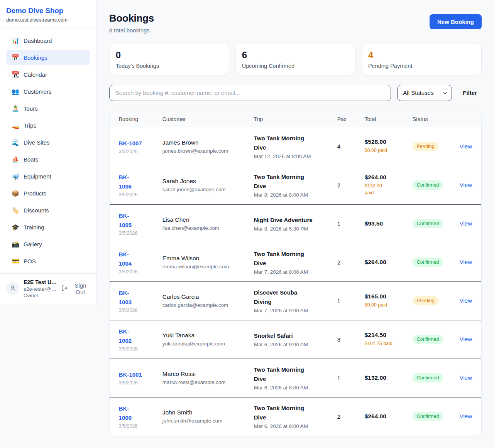  What do you see at coordinates (428, 185) in the screenshot?
I see `status-badge: Confirmed` at bounding box center [428, 185].